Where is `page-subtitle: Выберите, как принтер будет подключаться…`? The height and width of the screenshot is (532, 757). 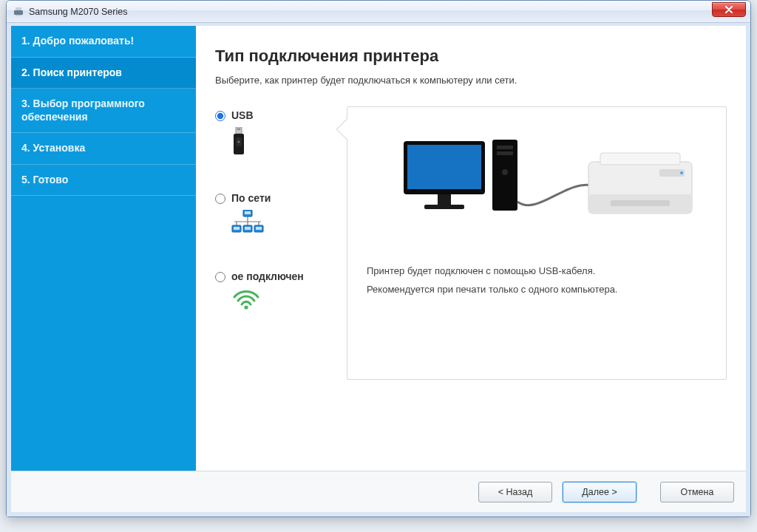 page-subtitle: Выберите, как принтер будет подключаться… is located at coordinates (471, 80).